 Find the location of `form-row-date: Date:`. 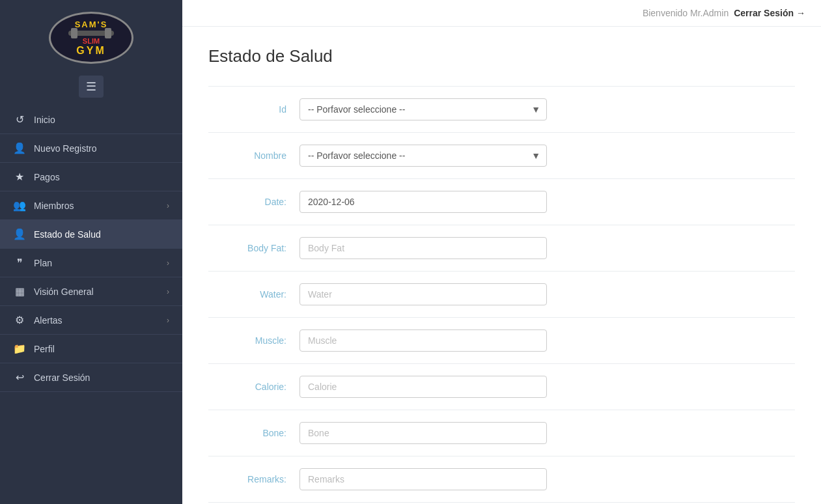

form-row-date: Date: is located at coordinates (501, 202).